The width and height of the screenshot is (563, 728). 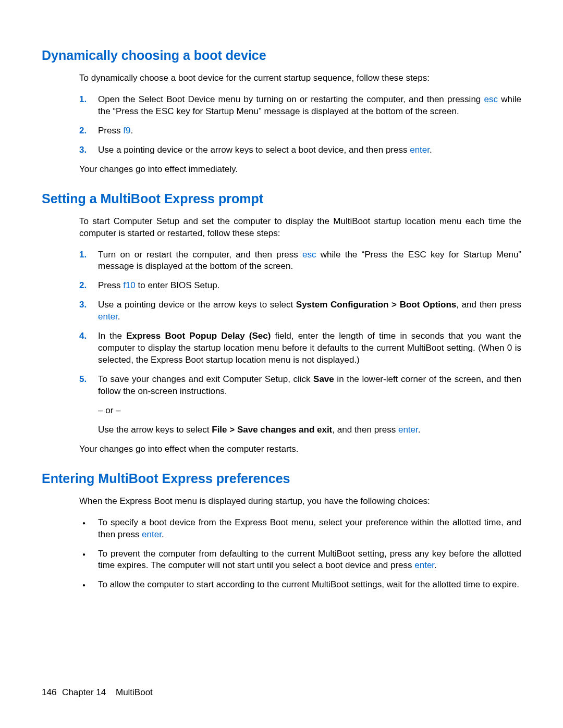 What do you see at coordinates (291, 99) in the screenshot?
I see `step-text: Open the Select Boot Device menu by turn…` at bounding box center [291, 99].